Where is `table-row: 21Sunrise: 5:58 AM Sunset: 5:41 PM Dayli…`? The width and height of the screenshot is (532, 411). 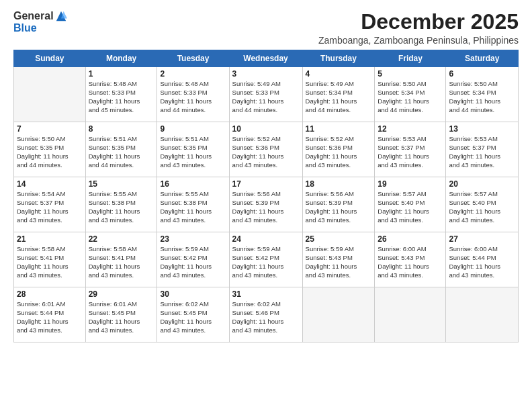 table-row: 21Sunrise: 5:58 AM Sunset: 5:41 PM Dayli… is located at coordinates (50, 260).